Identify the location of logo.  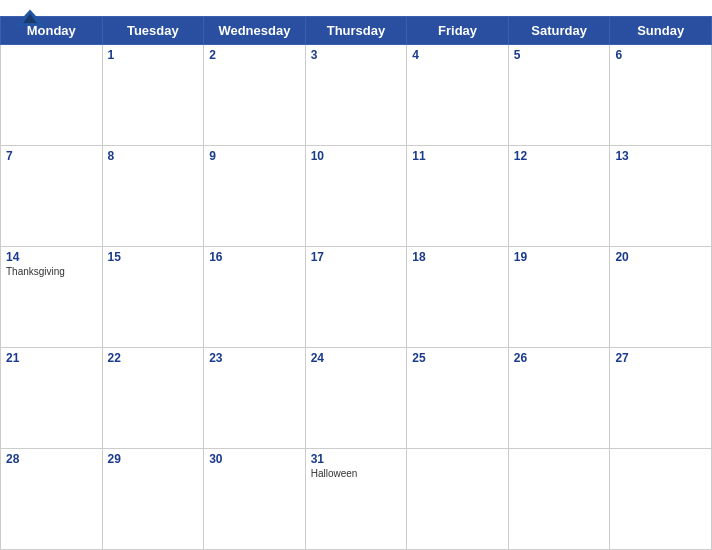
(30, 17).